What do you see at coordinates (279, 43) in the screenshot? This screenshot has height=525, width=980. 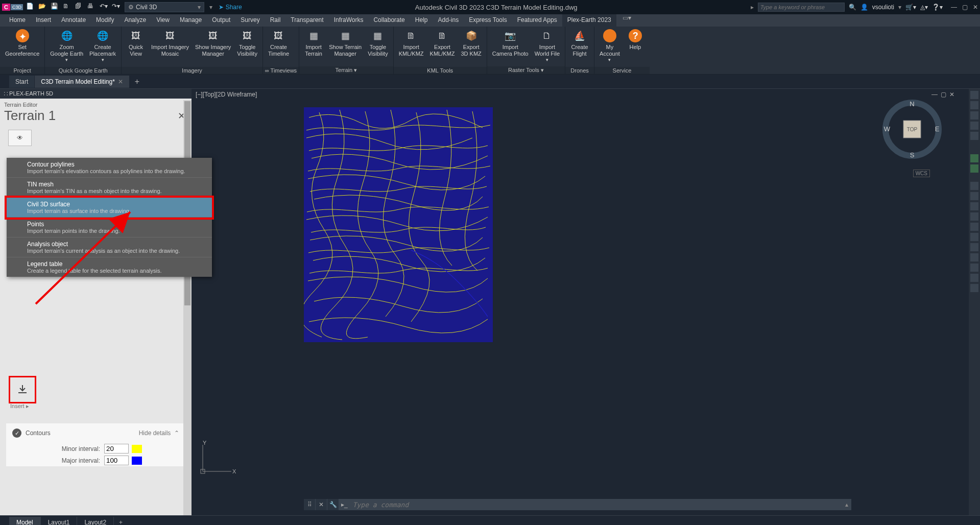 I see `create-timeline-button: 🖼CreateTimeline` at bounding box center [279, 43].